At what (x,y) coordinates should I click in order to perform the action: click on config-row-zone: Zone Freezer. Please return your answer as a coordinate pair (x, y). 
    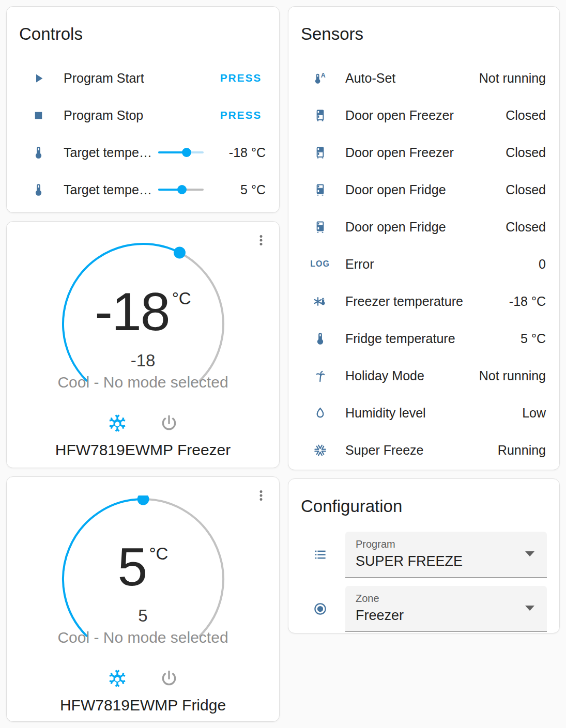
    Looking at the image, I should click on (429, 609).